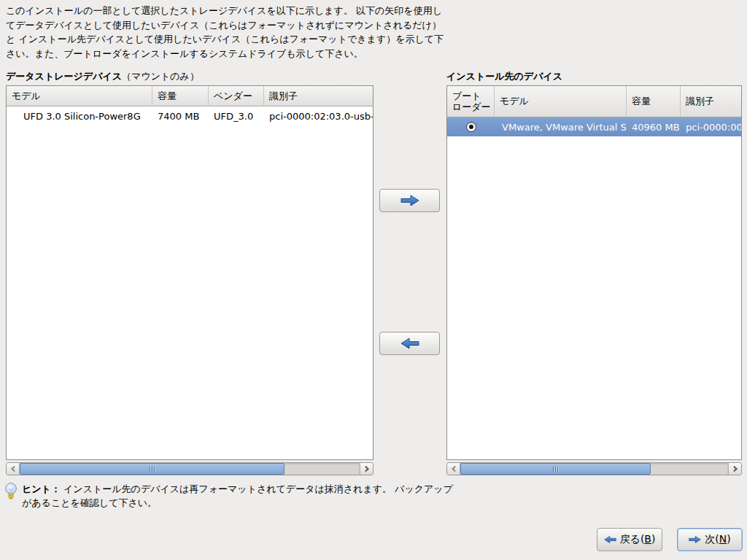 This screenshot has width=747, height=560. Describe the element at coordinates (181, 116) in the screenshot. I see `cell-capacity: 7400 MB` at that location.